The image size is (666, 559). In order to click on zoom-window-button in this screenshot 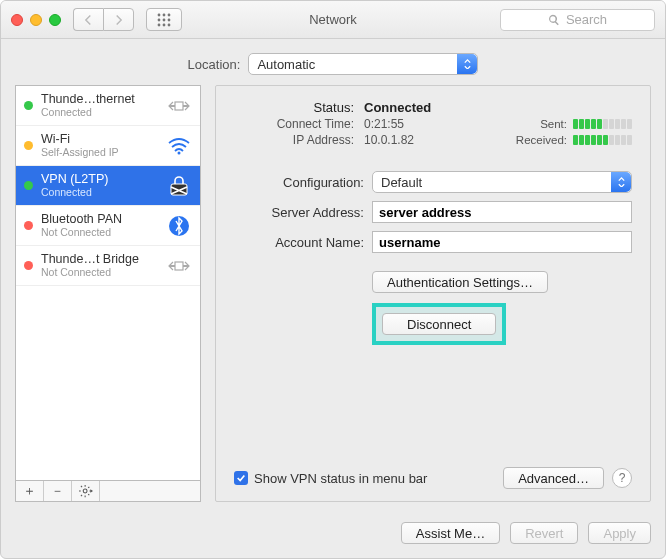, I will do `click(55, 20)`.